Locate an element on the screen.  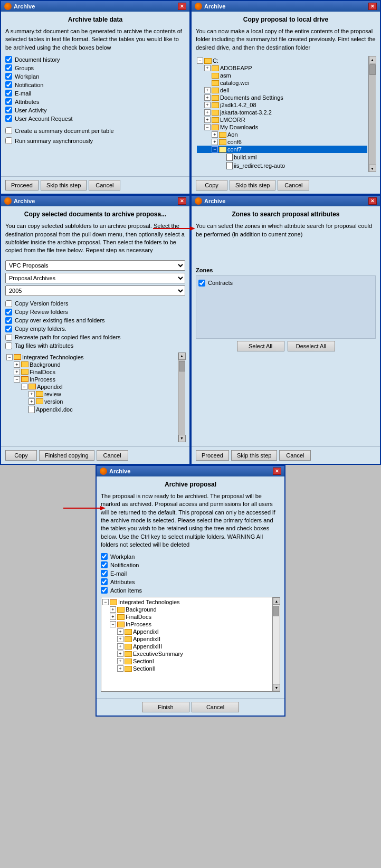
tree-item-sectionii-bottom: + SectionII is located at coordinates (187, 669).